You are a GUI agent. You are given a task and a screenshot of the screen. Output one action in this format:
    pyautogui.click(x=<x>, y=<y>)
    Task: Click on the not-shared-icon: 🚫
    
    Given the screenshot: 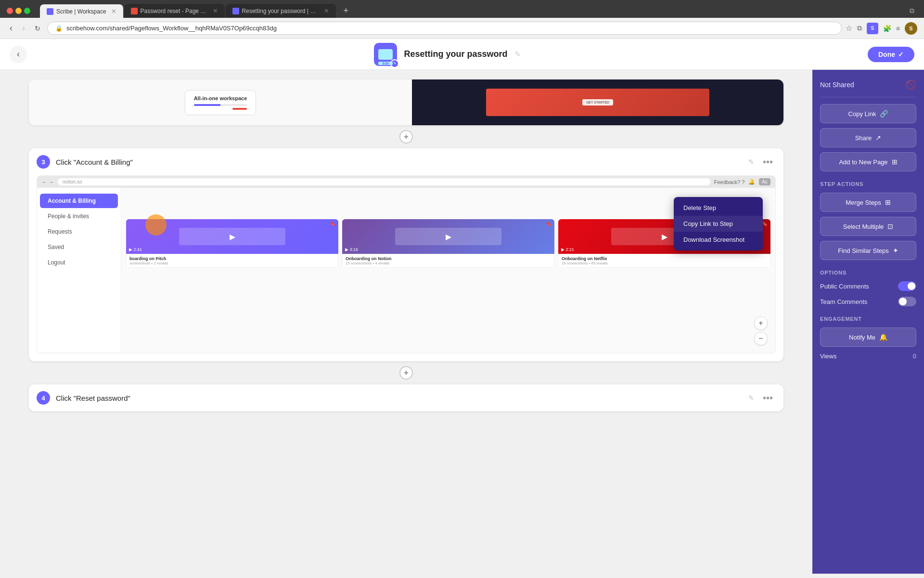 What is the action you would take?
    pyautogui.click(x=911, y=85)
    